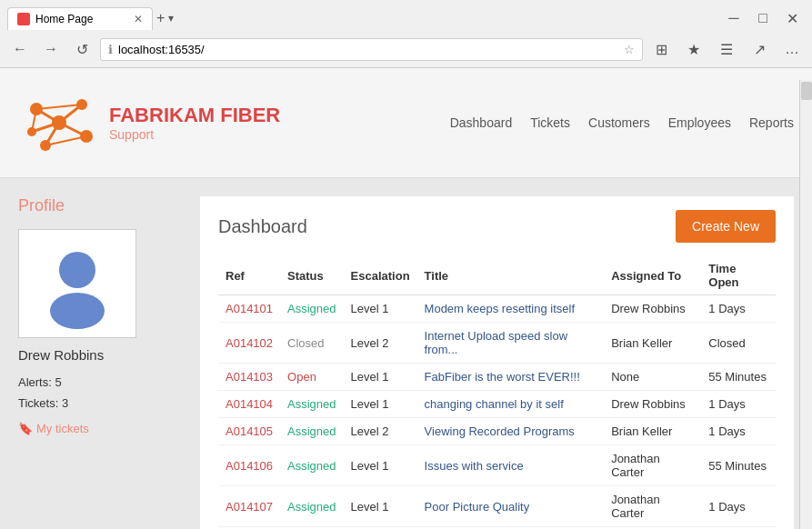 Image resolution: width=812 pixels, height=529 pixels. Describe the element at coordinates (302, 376) in the screenshot. I see `status-badge: Open` at that location.